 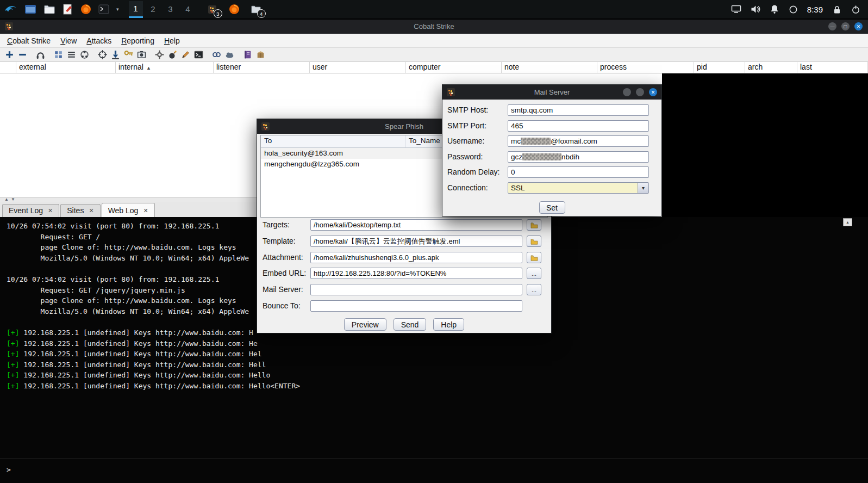 What do you see at coordinates (416, 273) in the screenshot?
I see `embed-url-input: http://192.168.225.128:80/?id=%TOKEN%` at bounding box center [416, 273].